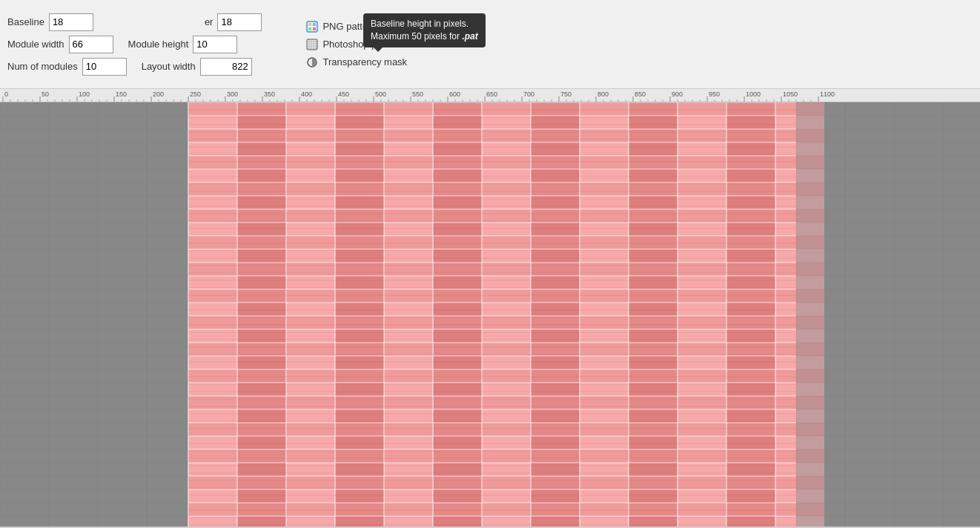  Describe the element at coordinates (26, 22) in the screenshot. I see `baseline-label: Baseline` at that location.